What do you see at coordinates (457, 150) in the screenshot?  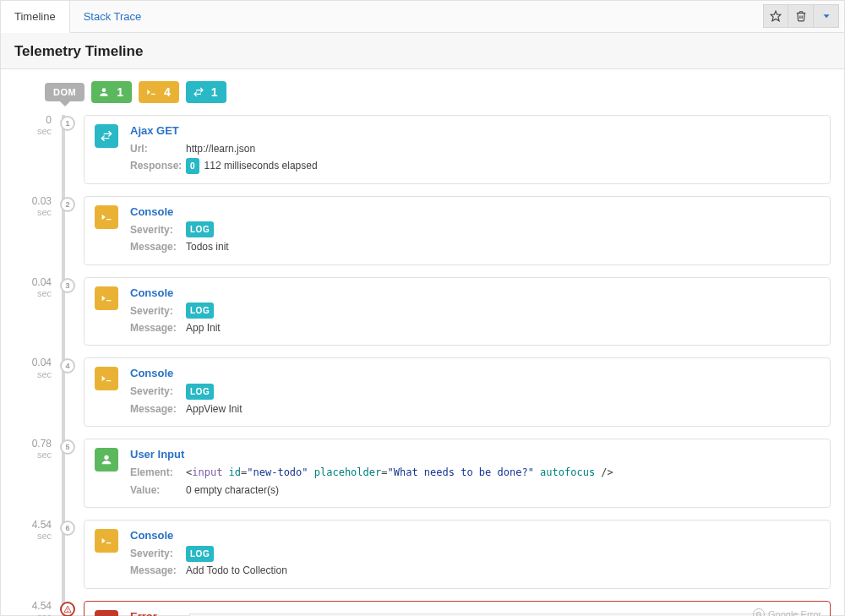 I see `event-card: Ajax GET Url:http://learn.json Response:…` at bounding box center [457, 150].